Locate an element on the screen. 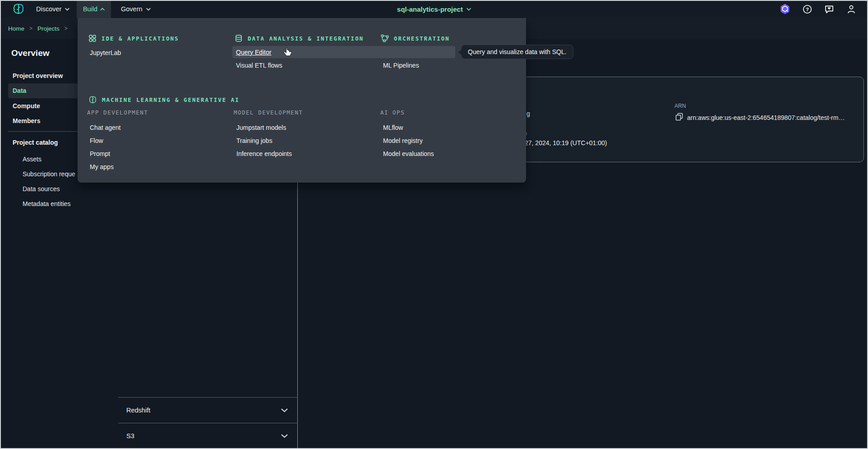  truncated-value-fragment: g is located at coordinates (528, 114).